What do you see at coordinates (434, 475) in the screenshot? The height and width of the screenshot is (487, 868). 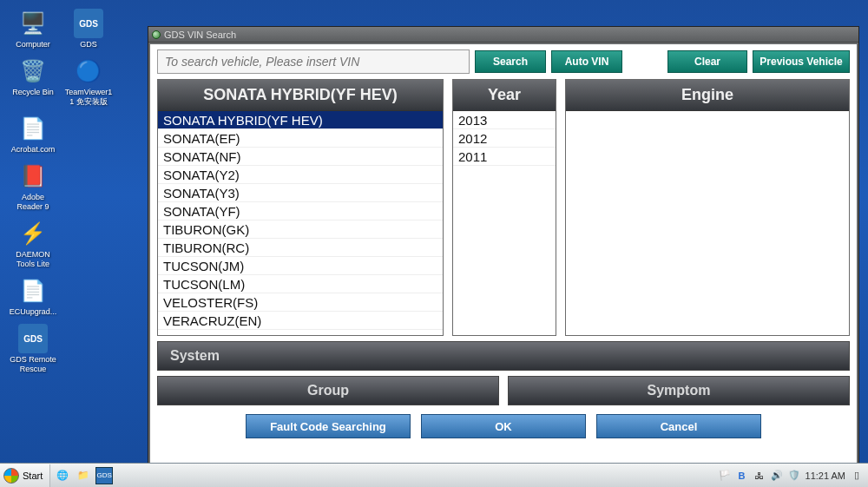 I see `taskbar: Start 🌐 📁 GDS 🏳️ B 🖧 🔊 🛡️ 11:21 AM ▯` at bounding box center [434, 475].